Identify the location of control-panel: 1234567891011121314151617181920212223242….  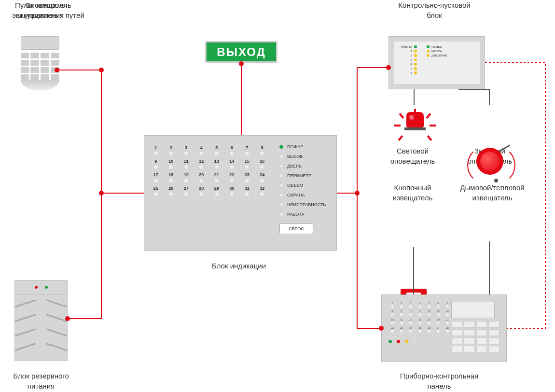
(444, 328).